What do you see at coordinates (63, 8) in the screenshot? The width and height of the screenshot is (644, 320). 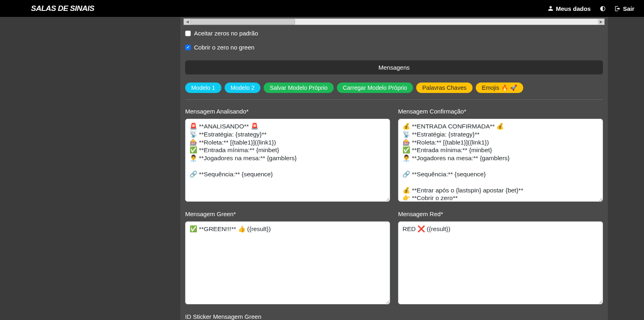 I see `brand-title: SALAS DE SINAIS` at bounding box center [63, 8].